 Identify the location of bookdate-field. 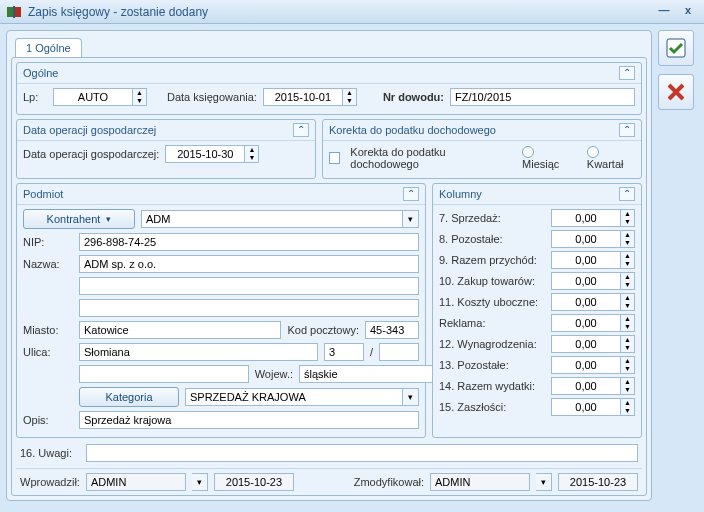
(303, 97).